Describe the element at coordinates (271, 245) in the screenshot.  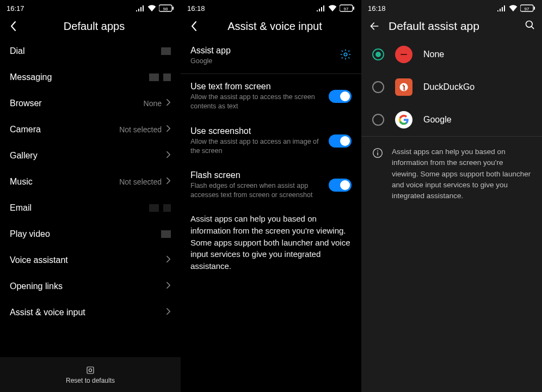
I see `assist-description: Assist apps can help you based on inform…` at that location.